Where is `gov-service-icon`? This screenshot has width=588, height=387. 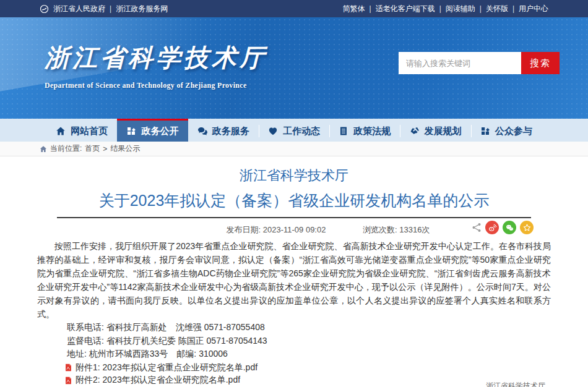
gov-service-icon is located at coordinates (202, 131).